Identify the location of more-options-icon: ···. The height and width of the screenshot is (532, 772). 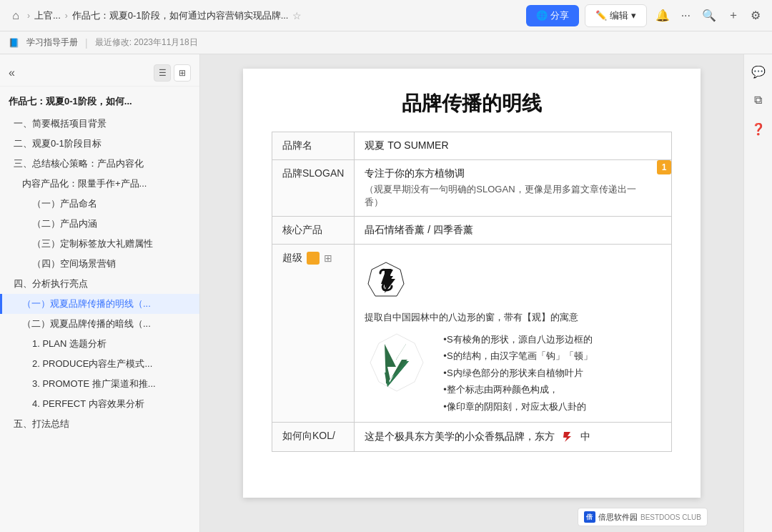
(686, 16).